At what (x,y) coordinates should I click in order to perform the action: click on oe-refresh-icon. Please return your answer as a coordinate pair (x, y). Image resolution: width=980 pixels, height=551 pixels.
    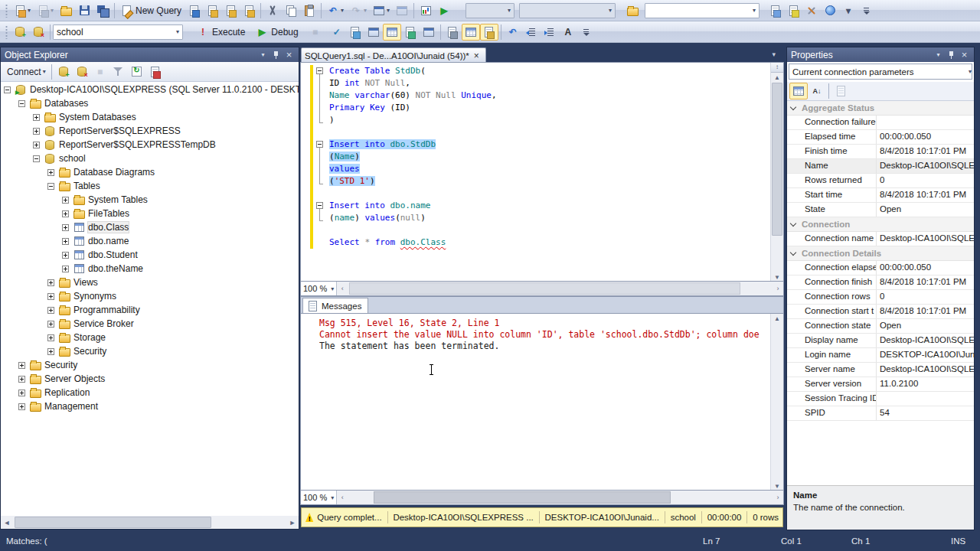
    Looking at the image, I should click on (137, 72).